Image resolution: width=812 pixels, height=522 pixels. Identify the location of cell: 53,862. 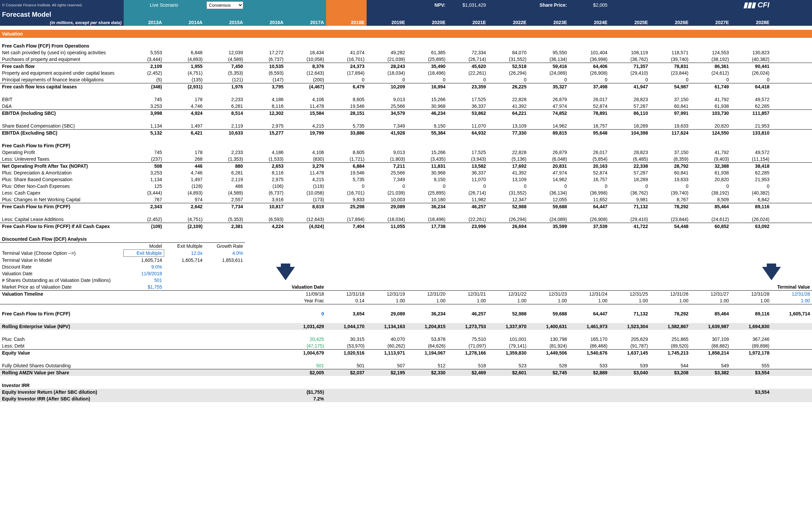
(468, 113).